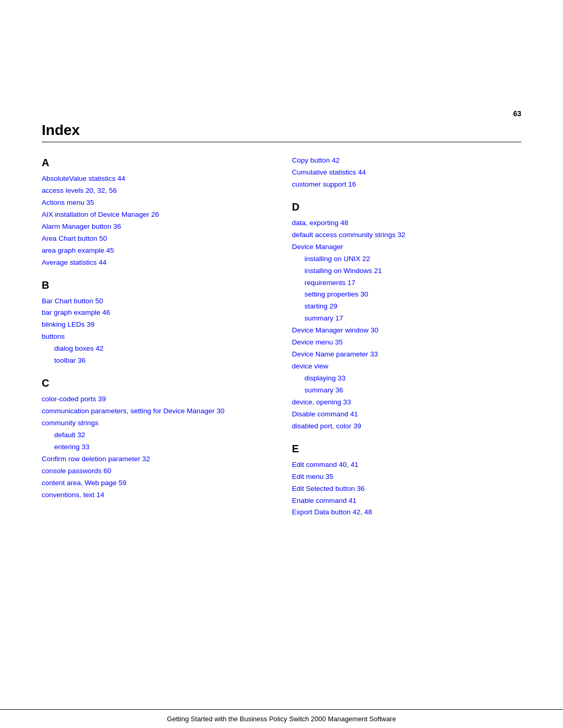 Image resolution: width=563 pixels, height=728 pixels. Describe the element at coordinates (407, 306) in the screenshot. I see `index-entry: starting 29` at that location.